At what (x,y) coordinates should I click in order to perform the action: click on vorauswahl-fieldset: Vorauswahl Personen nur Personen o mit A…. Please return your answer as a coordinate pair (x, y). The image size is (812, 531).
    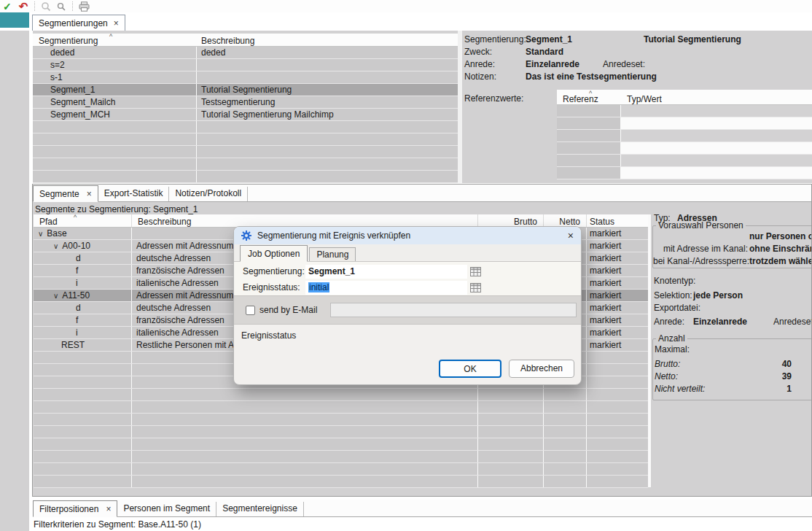
    Looking at the image, I should click on (732, 244).